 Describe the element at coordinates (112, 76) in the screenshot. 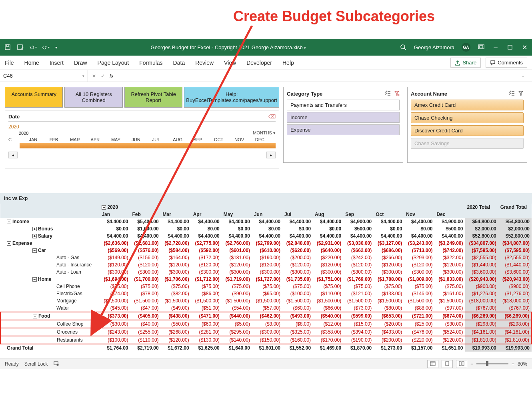

I see `fx-icon: fx` at that location.